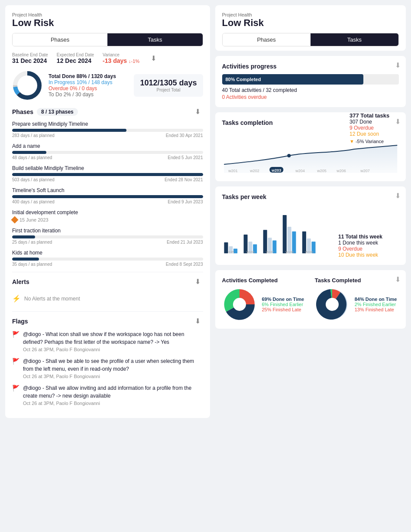  What do you see at coordinates (34, 220) in the screenshot?
I see `milestone-date: 15 June 2023` at bounding box center [34, 220].